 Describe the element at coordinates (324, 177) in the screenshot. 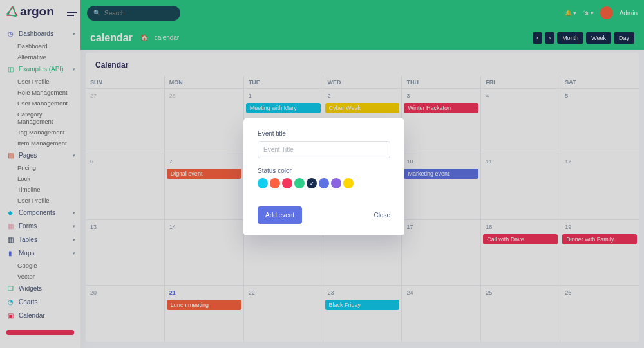

I see `event-modal: Event title Status color ✓ Add event Clo…` at that location.